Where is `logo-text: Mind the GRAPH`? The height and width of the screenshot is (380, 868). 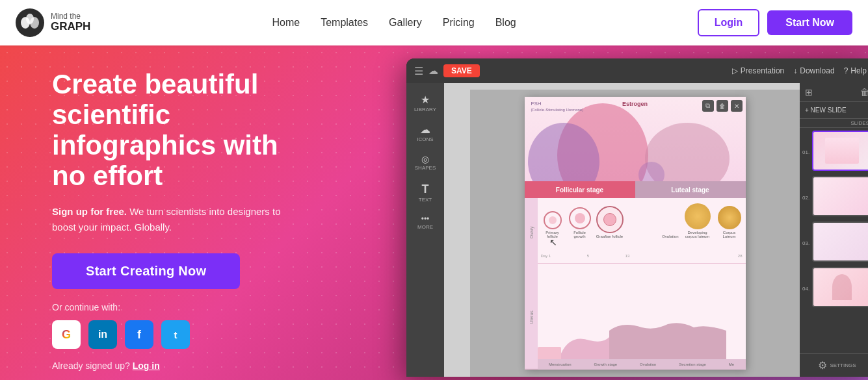
logo-text: Mind the GRAPH is located at coordinates (70, 23).